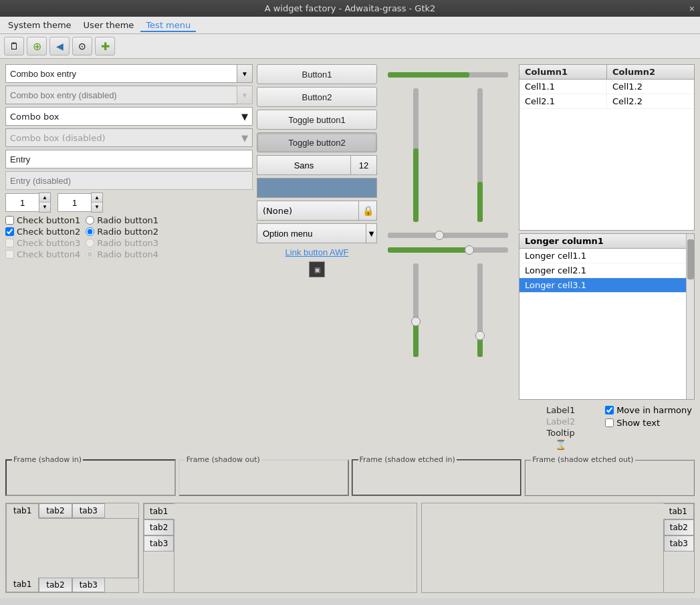 This screenshot has height=605, width=700. What do you see at coordinates (603, 241) in the screenshot?
I see `tree-view-2-header: Longer column1` at bounding box center [603, 241].